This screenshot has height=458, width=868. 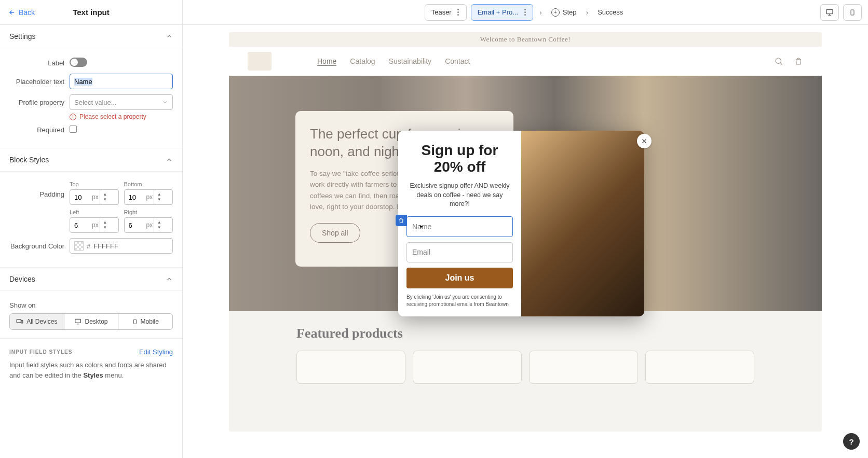 I want to click on padding-top-input: px▲▼, so click(x=94, y=197).